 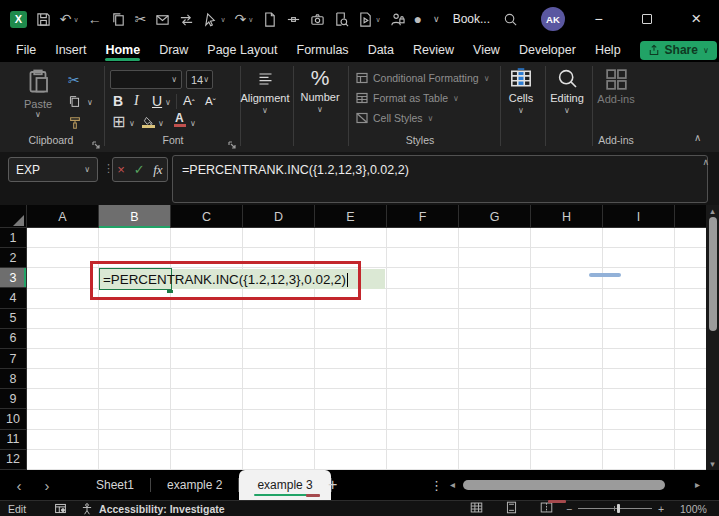 I want to click on excel-logo-icon: X, so click(x=18, y=20).